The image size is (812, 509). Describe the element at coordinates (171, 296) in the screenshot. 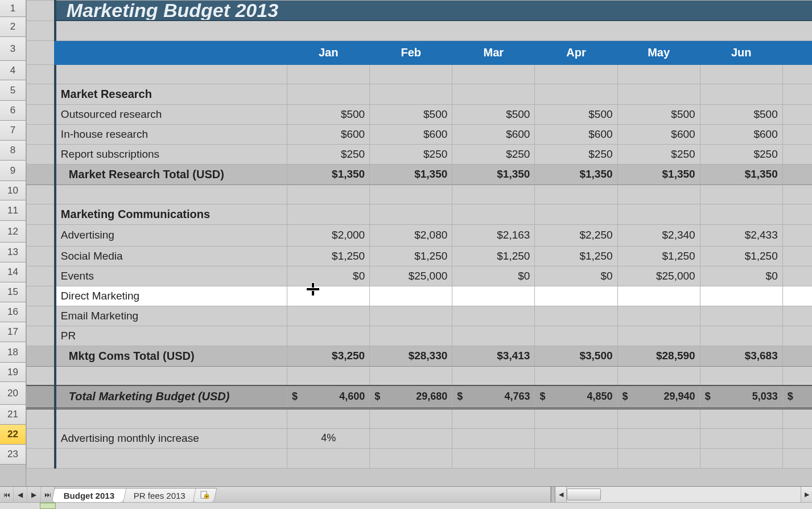

I see `row-label-direct-marketing: Direct Marketing` at that location.